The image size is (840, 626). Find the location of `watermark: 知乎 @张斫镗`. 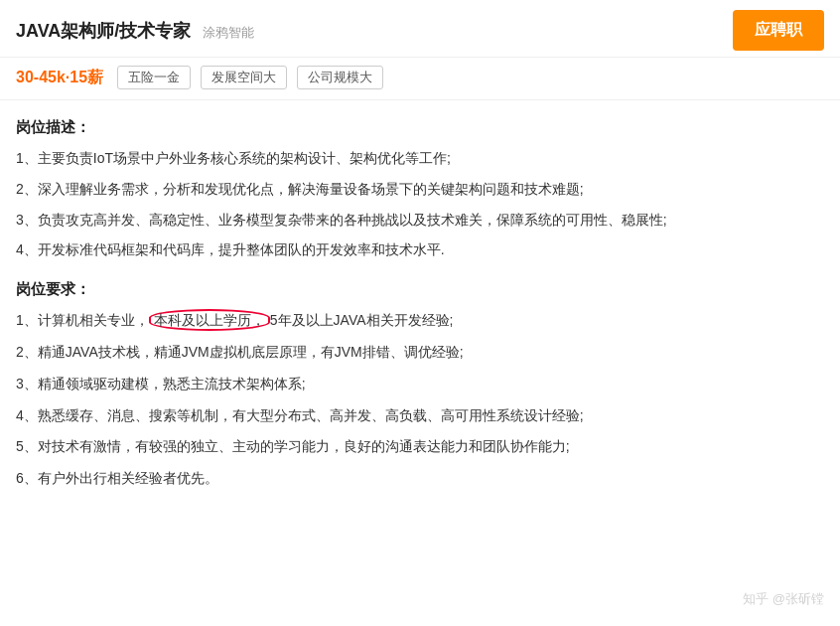

watermark: 知乎 @张斫镗 is located at coordinates (783, 599).